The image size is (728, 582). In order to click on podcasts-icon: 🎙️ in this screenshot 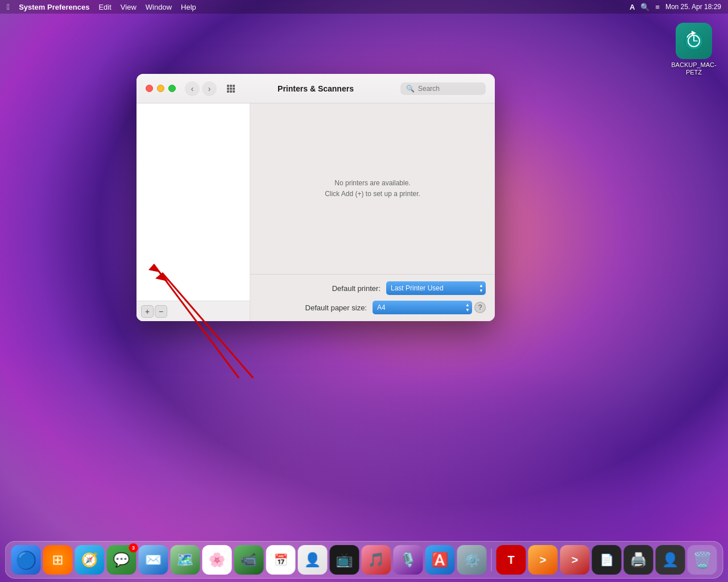, I will do `click(408, 560)`.